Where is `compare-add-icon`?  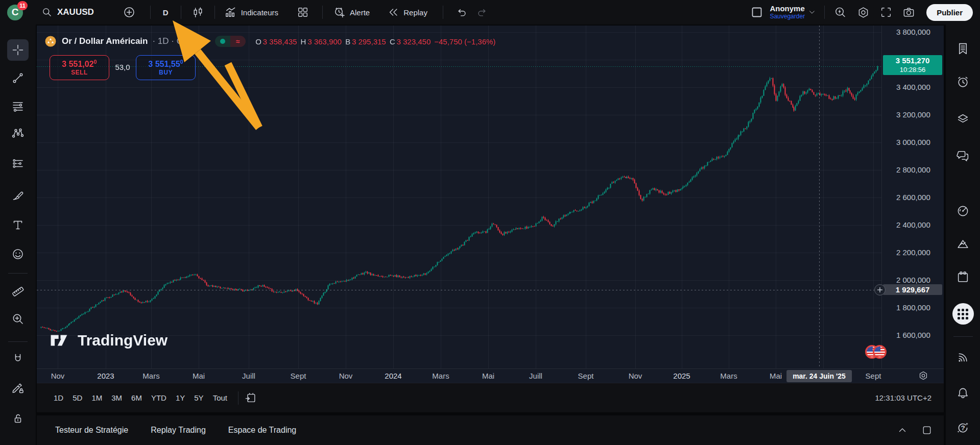 compare-add-icon is located at coordinates (129, 12).